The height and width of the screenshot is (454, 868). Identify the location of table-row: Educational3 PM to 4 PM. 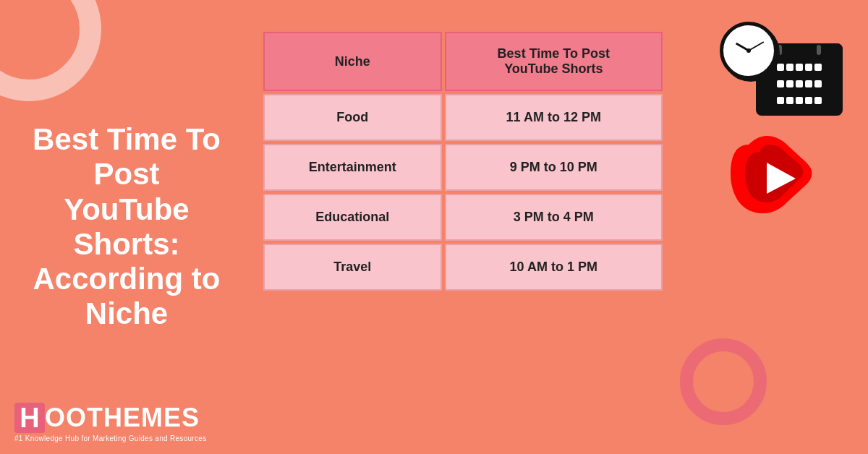
(463, 217).